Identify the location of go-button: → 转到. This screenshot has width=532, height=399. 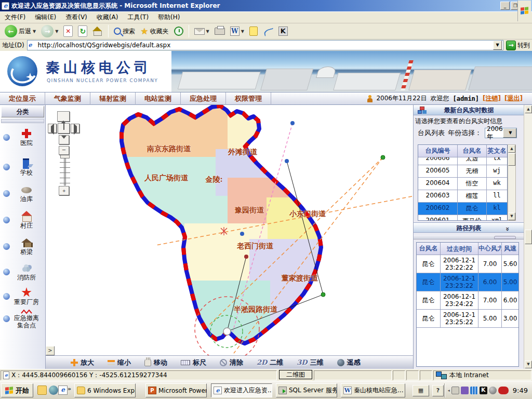
(518, 46).